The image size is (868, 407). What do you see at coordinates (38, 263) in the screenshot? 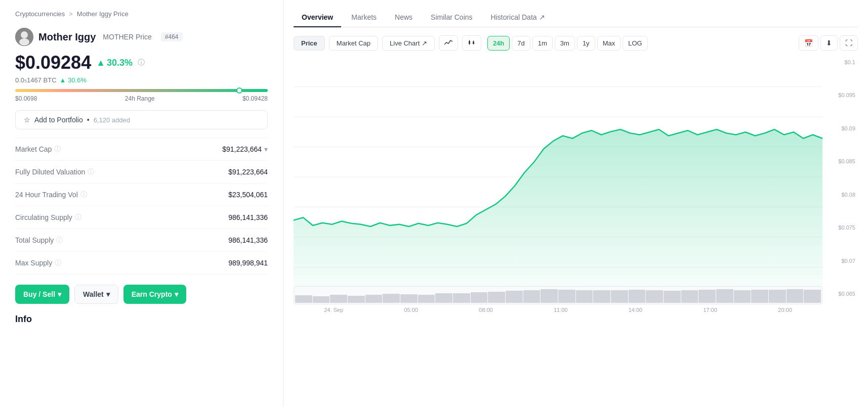
I see `stat-label-max-supply: Max Supply ⓘ` at bounding box center [38, 263].